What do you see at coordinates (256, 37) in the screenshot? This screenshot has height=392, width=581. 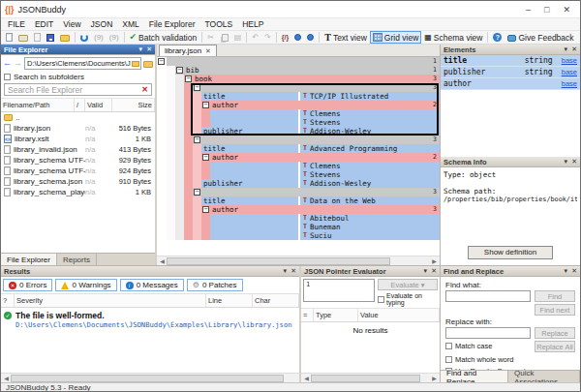 I see `undo-button: ↶` at bounding box center [256, 37].